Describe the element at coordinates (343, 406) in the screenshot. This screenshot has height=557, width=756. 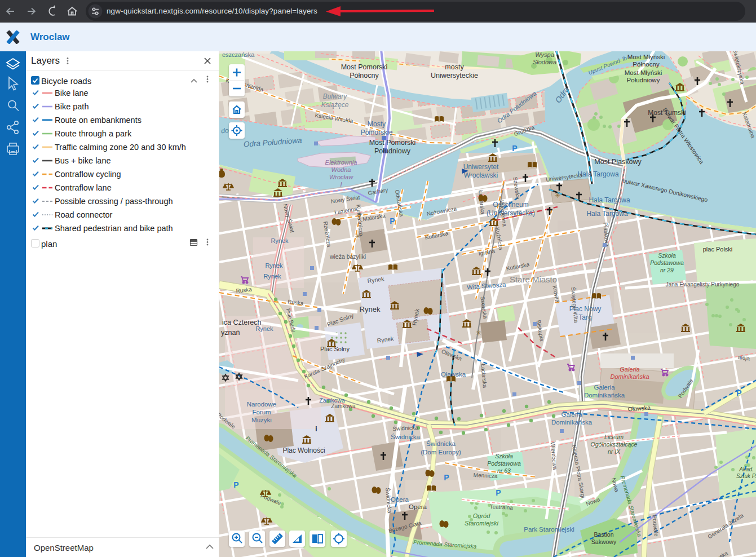
I see `svg-text: Zamkowa` at that location.